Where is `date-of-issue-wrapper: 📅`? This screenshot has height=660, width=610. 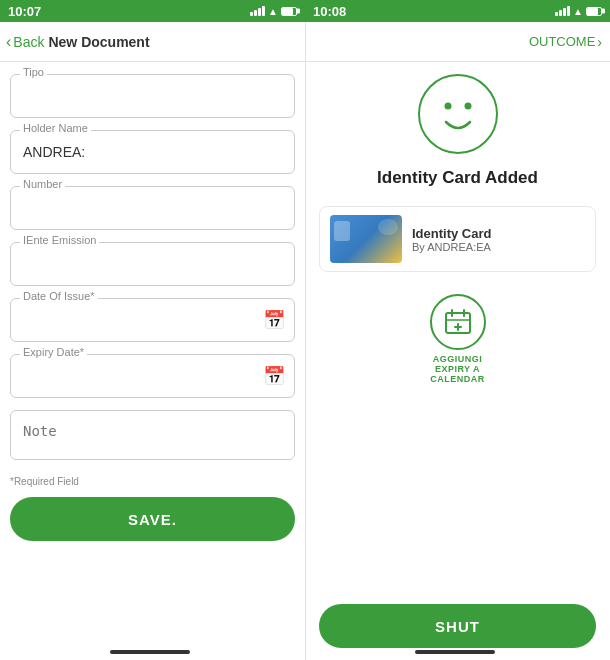 date-of-issue-wrapper: 📅 is located at coordinates (152, 320).